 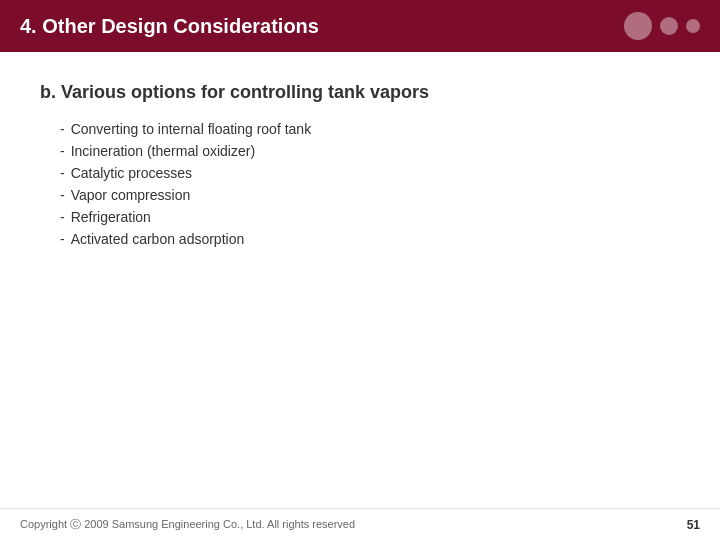 What do you see at coordinates (662, 26) in the screenshot?
I see `header-icons` at bounding box center [662, 26].